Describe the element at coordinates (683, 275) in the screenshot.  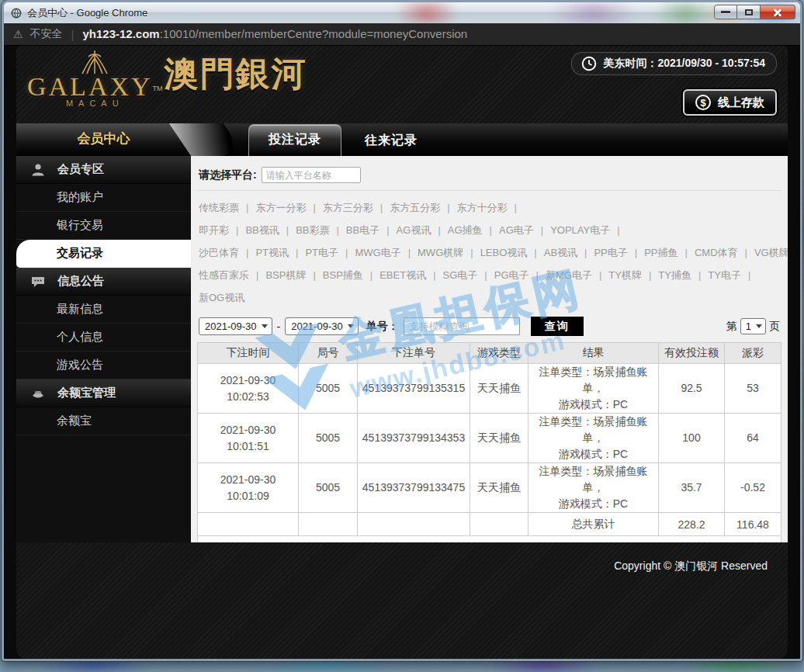
I see `platform-link: TY捕鱼` at that location.